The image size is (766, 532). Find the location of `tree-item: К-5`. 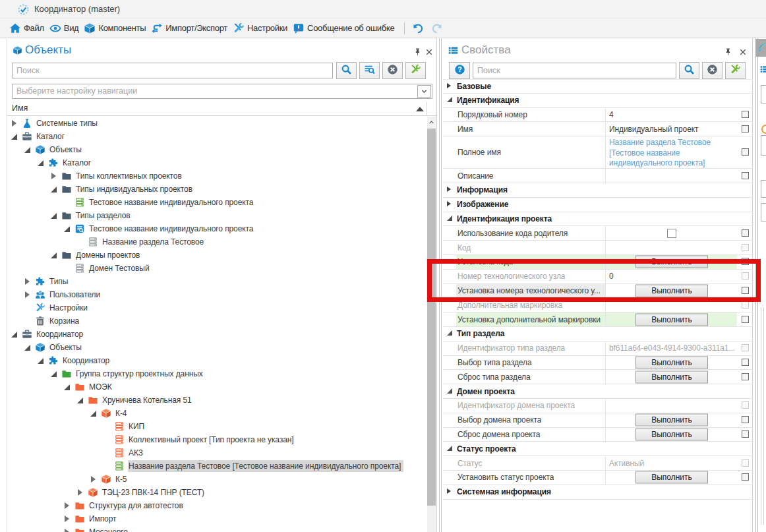

tree-item: К-5 is located at coordinates (218, 479).